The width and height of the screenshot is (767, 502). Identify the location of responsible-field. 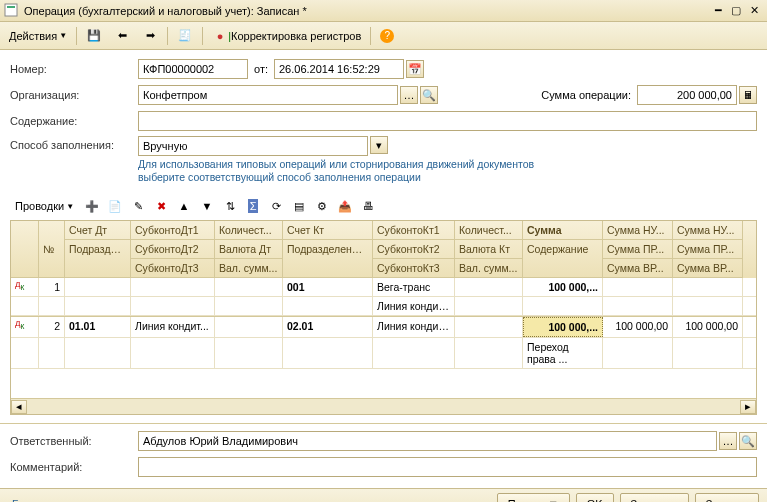
(428, 441).